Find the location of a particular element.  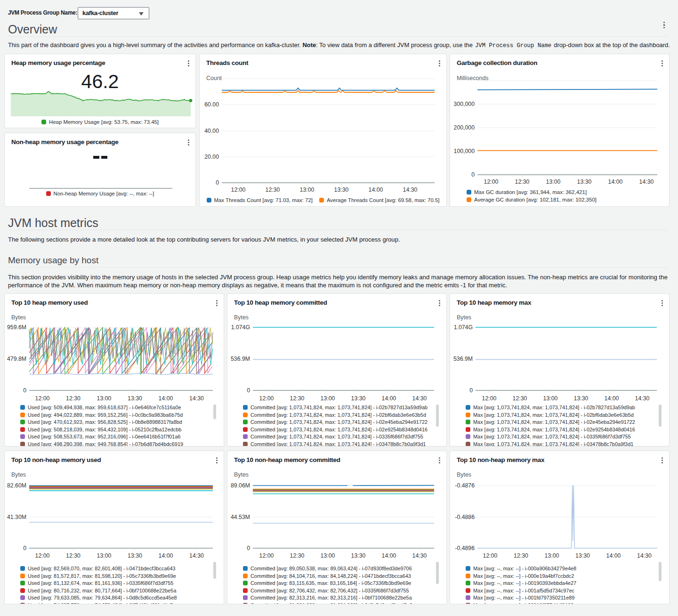

svg-text: 200,000 is located at coordinates (464, 128).